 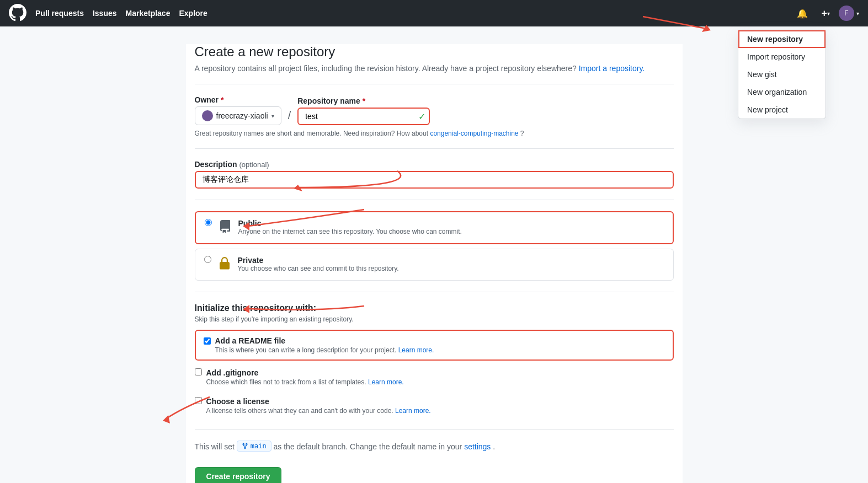 What do you see at coordinates (434, 319) in the screenshot?
I see `initialize-subtitle: Skip this step if you're importing an ex…` at bounding box center [434, 319].